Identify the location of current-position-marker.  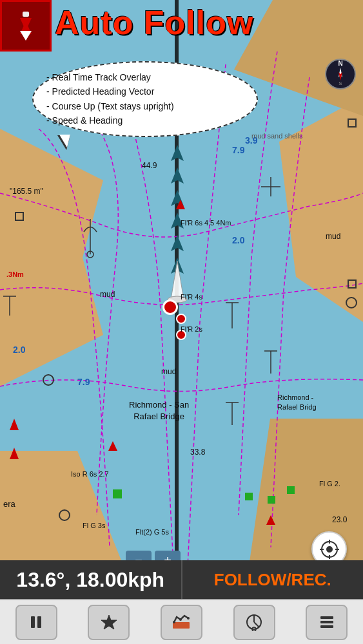
(170, 307).